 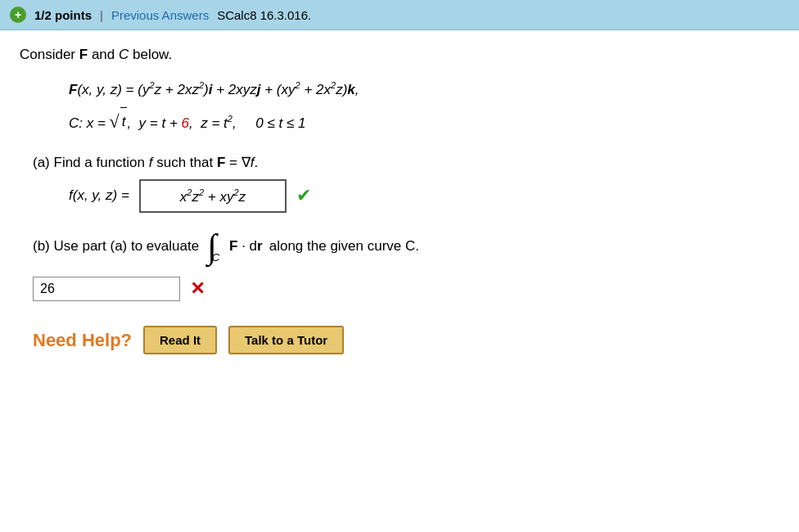 I want to click on incorrect-x-icon: ✕, so click(x=197, y=289).